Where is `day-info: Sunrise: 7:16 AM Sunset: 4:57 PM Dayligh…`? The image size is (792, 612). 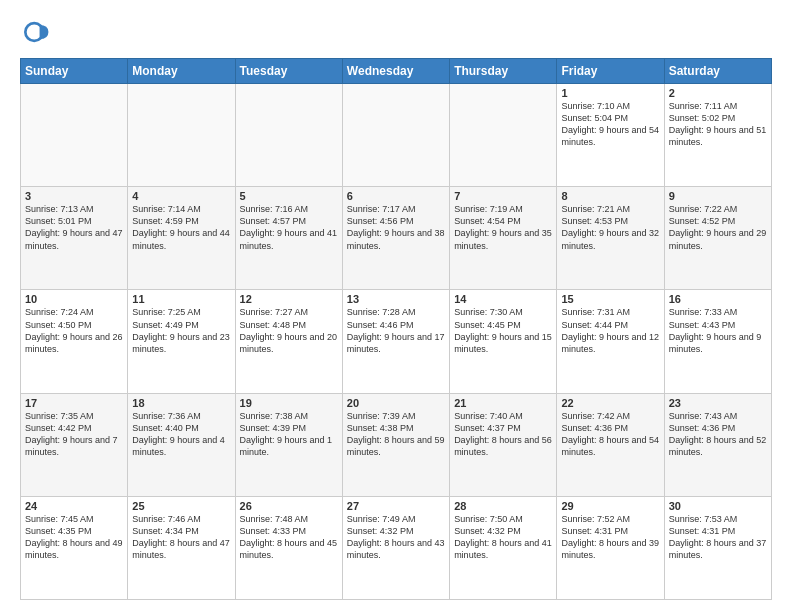 day-info: Sunrise: 7:16 AM Sunset: 4:57 PM Dayligh… is located at coordinates (289, 228).